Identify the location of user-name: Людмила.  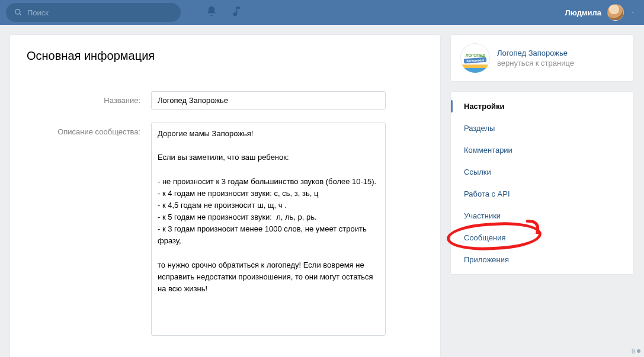
(583, 13).